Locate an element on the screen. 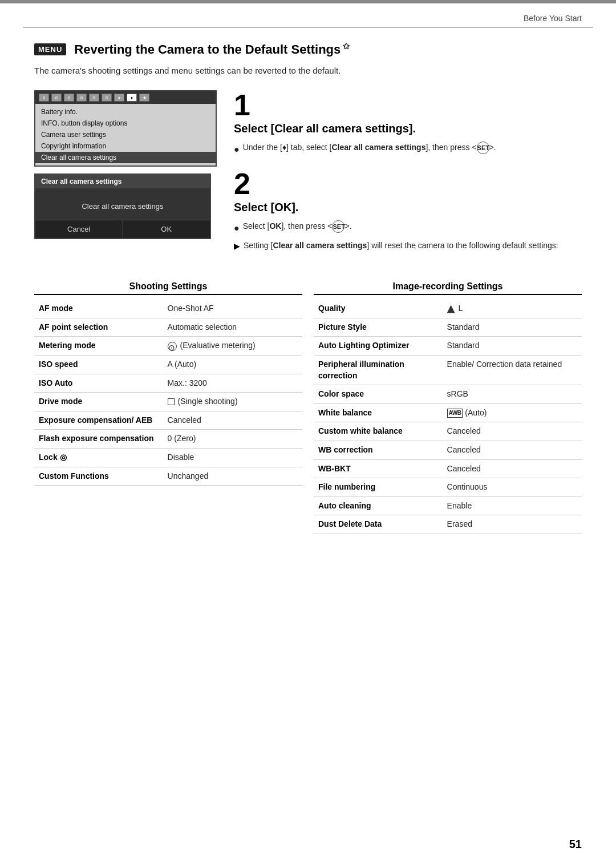  step-1-bullet: ● Under the [♦] tab, select [Clear all c… is located at coordinates (408, 149).